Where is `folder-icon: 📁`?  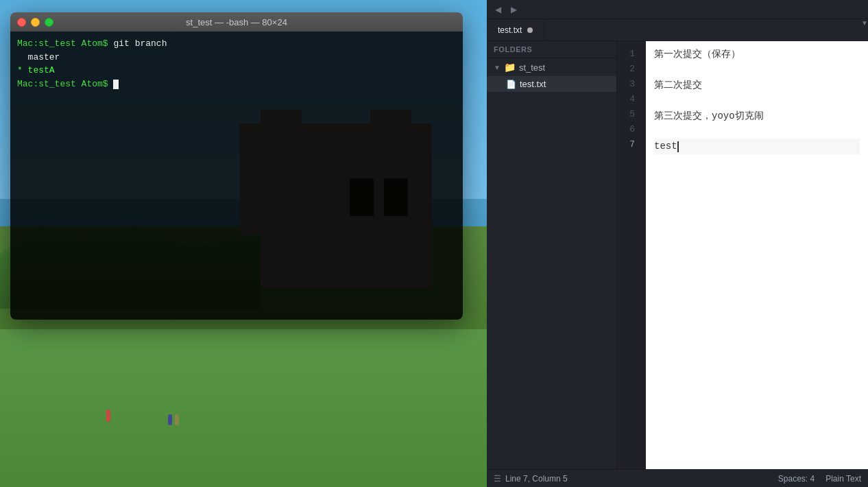 folder-icon: 📁 is located at coordinates (510, 67).